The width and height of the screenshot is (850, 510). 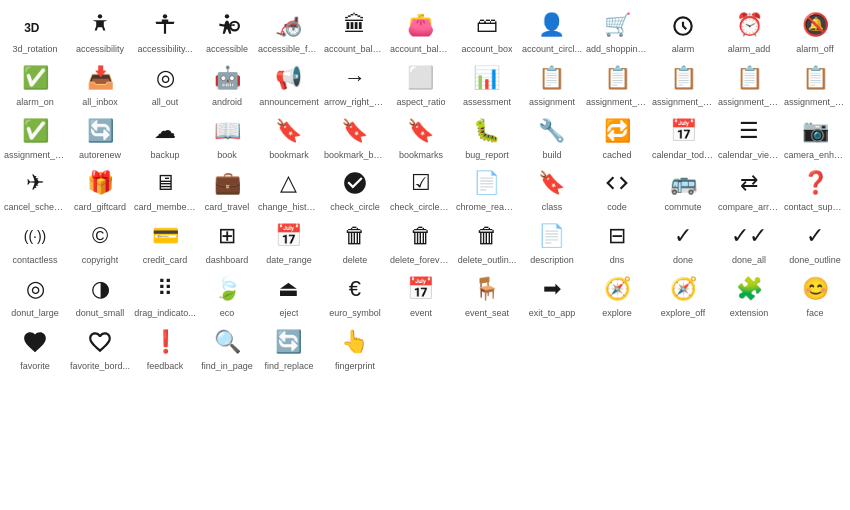 I want to click on icon-cell-check_circle: check_circle, so click(x=355, y=188).